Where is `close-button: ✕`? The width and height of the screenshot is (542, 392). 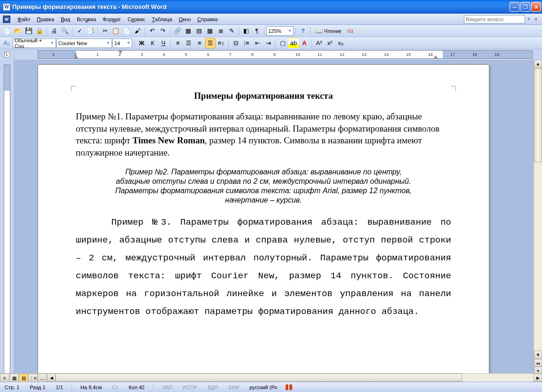 close-button: ✕ is located at coordinates (536, 7).